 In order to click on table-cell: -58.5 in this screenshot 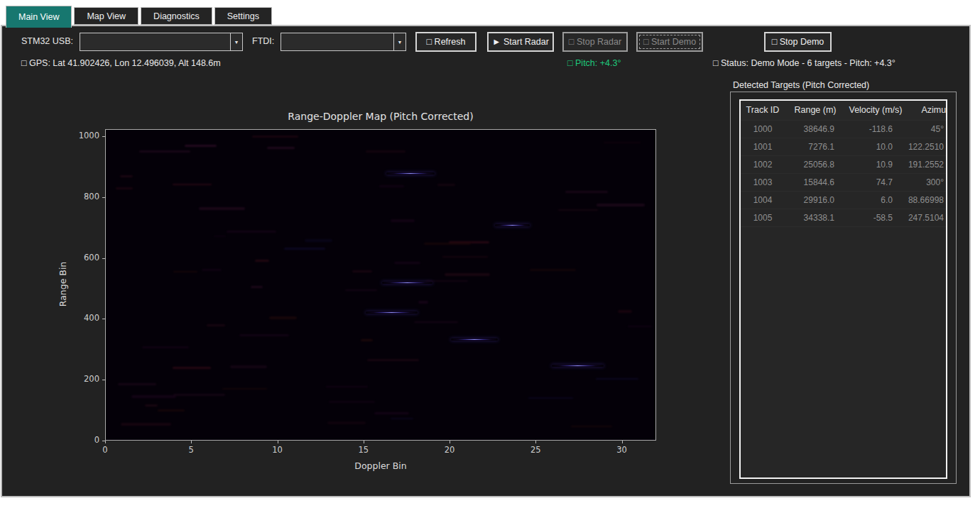, I will do `click(876, 217)`.